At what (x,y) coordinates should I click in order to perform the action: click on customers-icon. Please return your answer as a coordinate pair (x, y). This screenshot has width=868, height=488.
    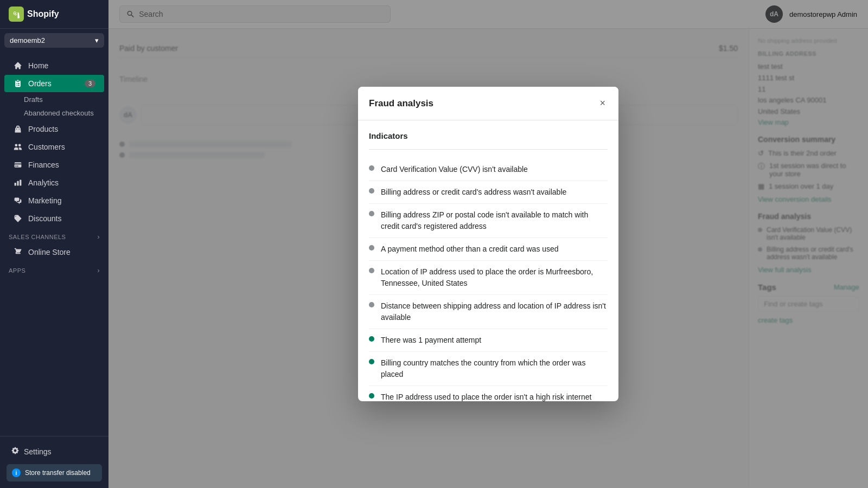
    Looking at the image, I should click on (18, 147).